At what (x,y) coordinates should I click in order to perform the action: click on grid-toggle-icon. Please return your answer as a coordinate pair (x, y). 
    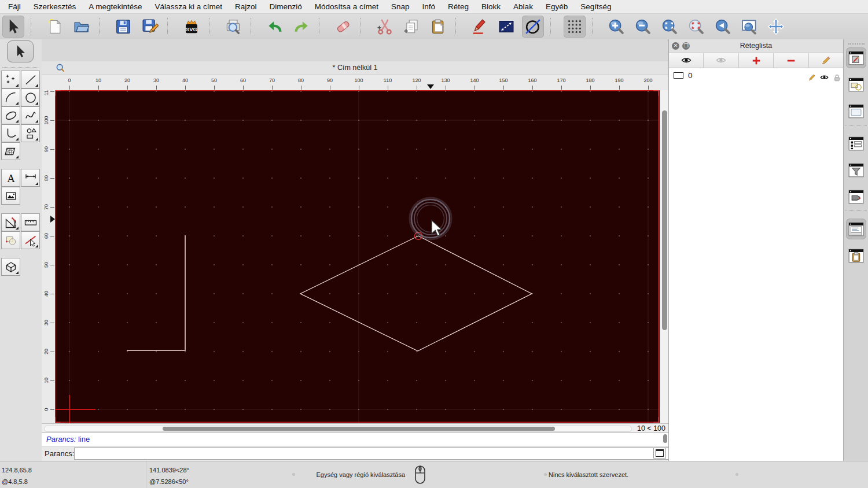
    Looking at the image, I should click on (575, 27).